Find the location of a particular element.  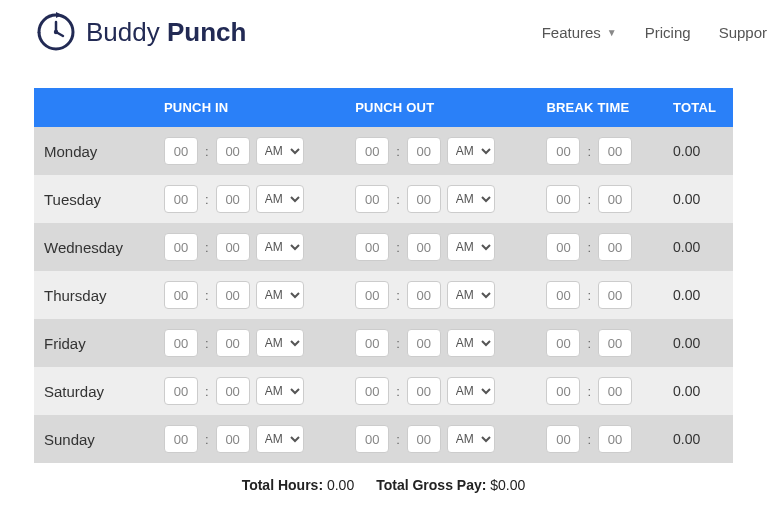

nav-features: Features ▼ is located at coordinates (580, 32).